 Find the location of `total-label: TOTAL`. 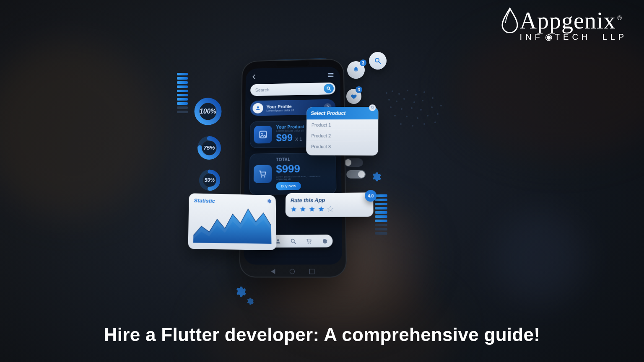

total-label: TOTAL is located at coordinates (304, 159).